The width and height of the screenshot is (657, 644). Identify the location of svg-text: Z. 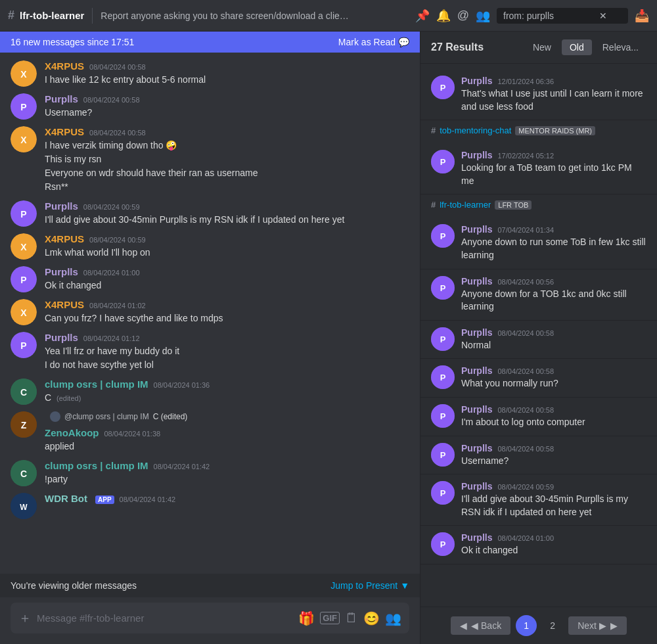
(24, 425).